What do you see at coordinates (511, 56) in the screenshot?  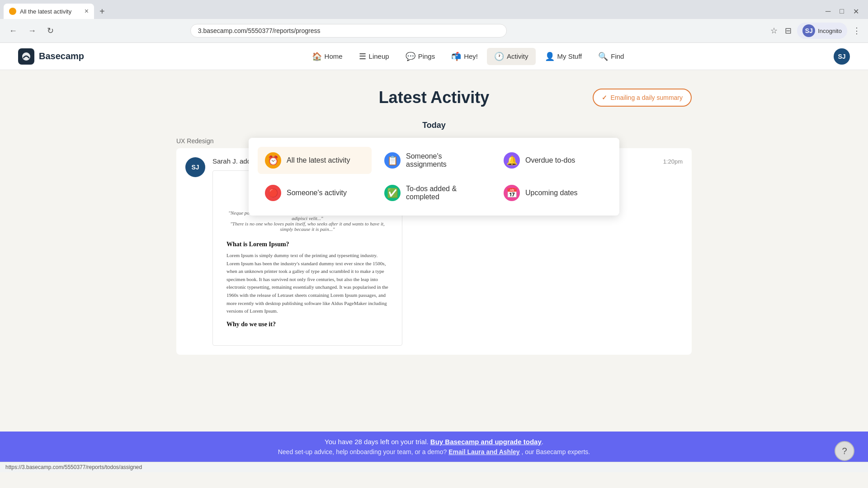 I see `nav-activity: 🕐 Activity` at bounding box center [511, 56].